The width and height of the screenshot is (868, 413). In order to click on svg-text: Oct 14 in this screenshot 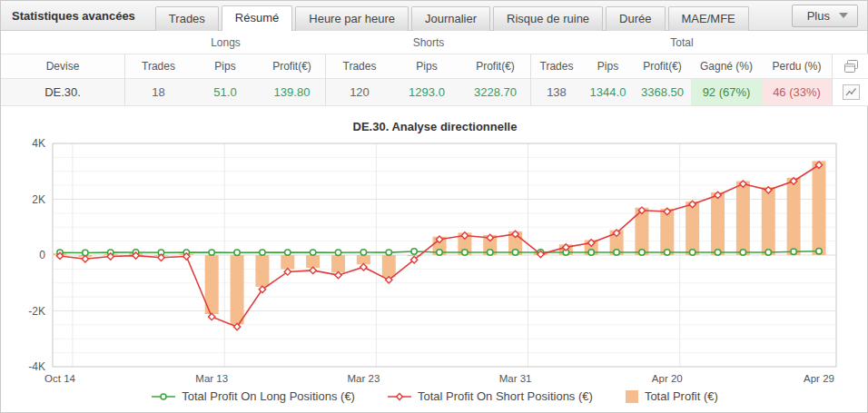, I will do `click(60, 379)`.